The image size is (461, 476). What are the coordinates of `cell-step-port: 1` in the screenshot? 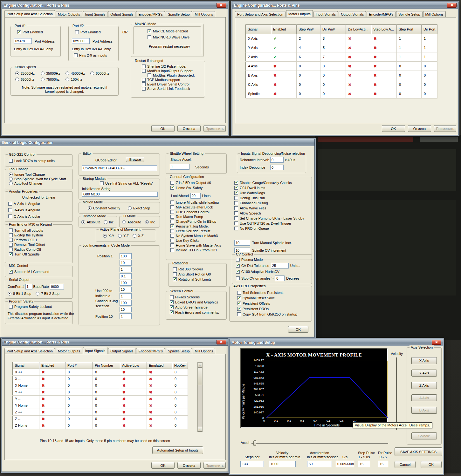 It's located at (409, 39).